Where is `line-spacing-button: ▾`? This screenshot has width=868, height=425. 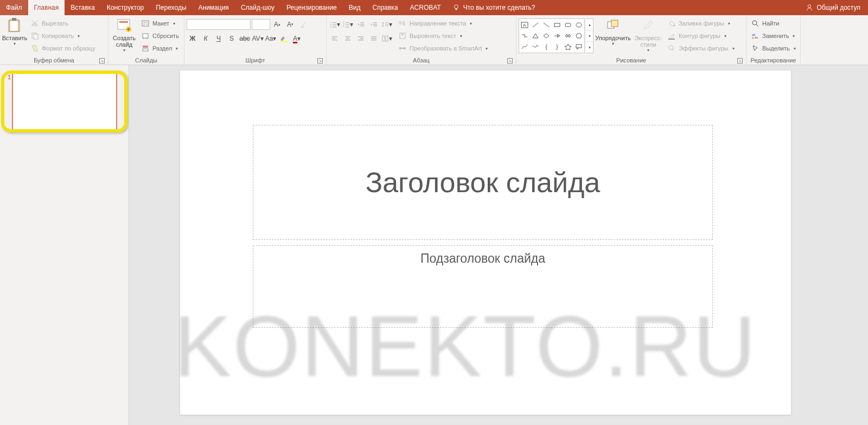 line-spacing-button: ▾ is located at coordinates (387, 24).